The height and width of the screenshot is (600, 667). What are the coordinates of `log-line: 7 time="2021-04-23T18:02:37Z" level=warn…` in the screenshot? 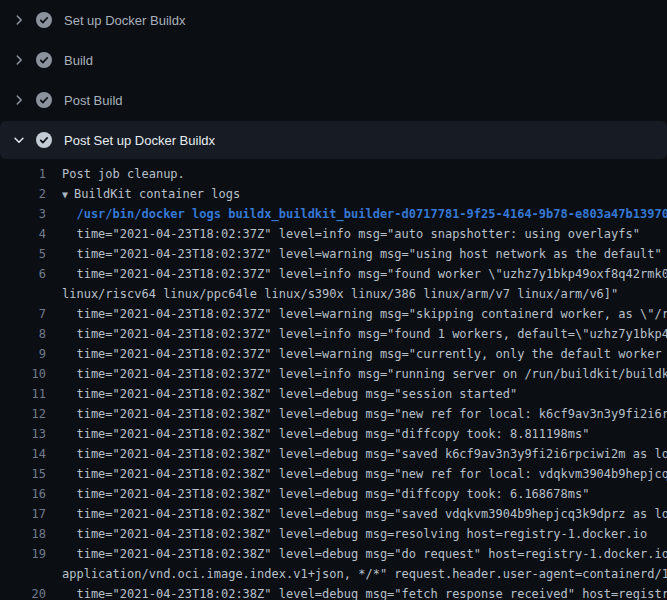 It's located at (334, 314).